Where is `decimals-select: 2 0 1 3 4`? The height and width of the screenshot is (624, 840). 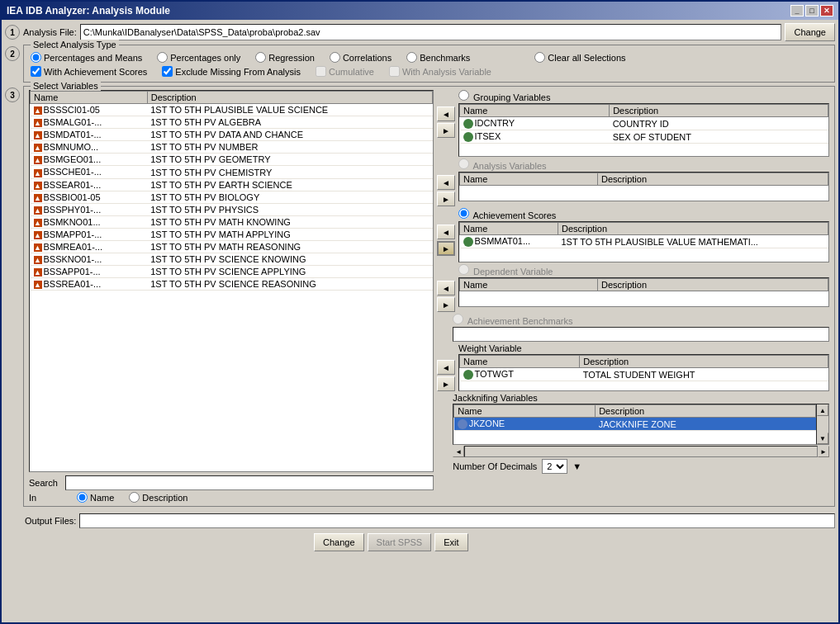
decimals-select: 2 0 1 3 4 is located at coordinates (555, 466).